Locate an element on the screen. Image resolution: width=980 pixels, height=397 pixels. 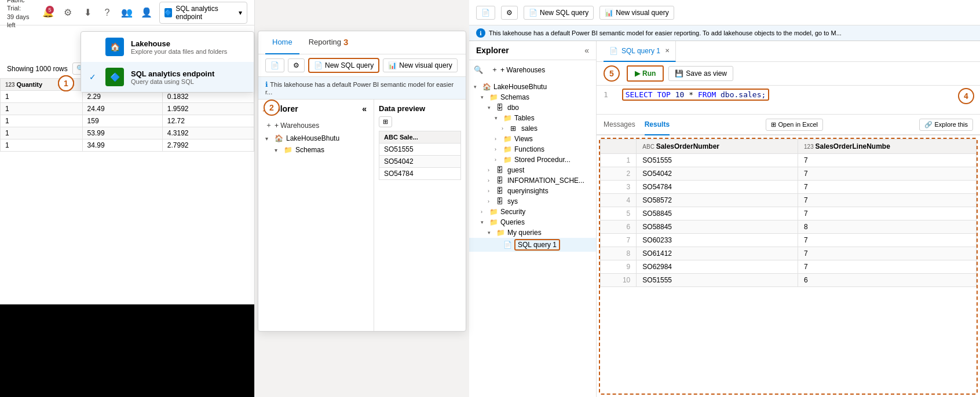
new-sql-icon: 📄 is located at coordinates (319, 65).